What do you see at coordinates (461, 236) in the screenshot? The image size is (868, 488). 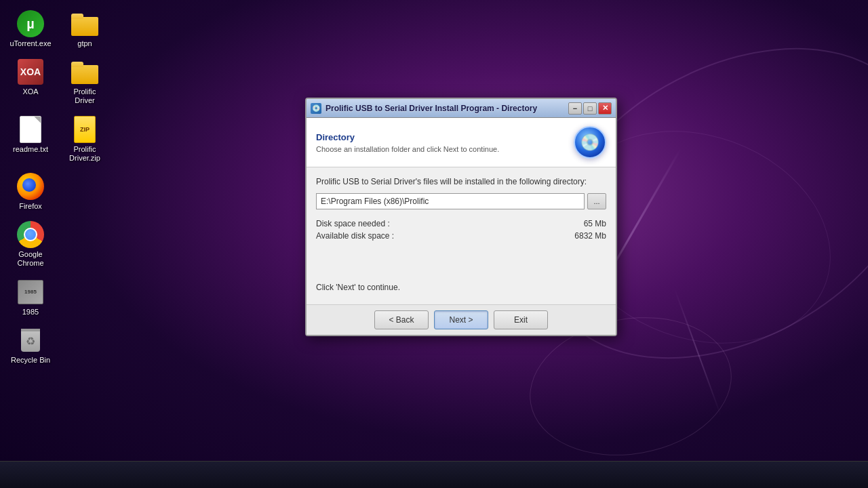 I see `disk-available-row: Available disk space : 6832 Mb` at bounding box center [461, 236].